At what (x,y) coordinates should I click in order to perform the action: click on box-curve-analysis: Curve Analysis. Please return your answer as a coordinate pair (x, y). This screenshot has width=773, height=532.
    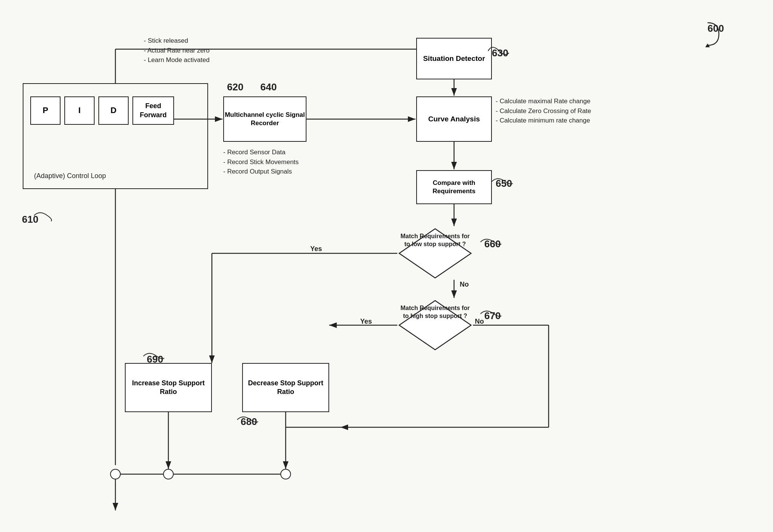
    Looking at the image, I should click on (454, 119).